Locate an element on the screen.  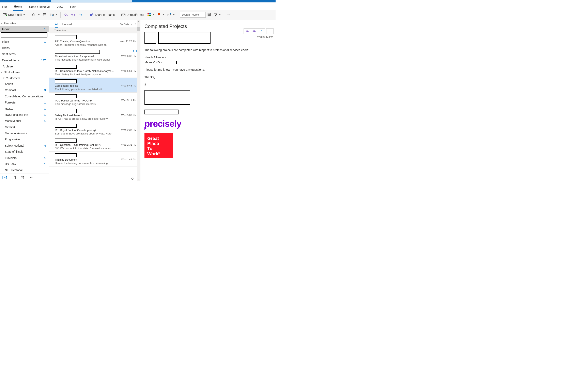
message-item: RE: Royal Bank of Canada pricing?Wed 2:3… is located at coordinates (95, 129).